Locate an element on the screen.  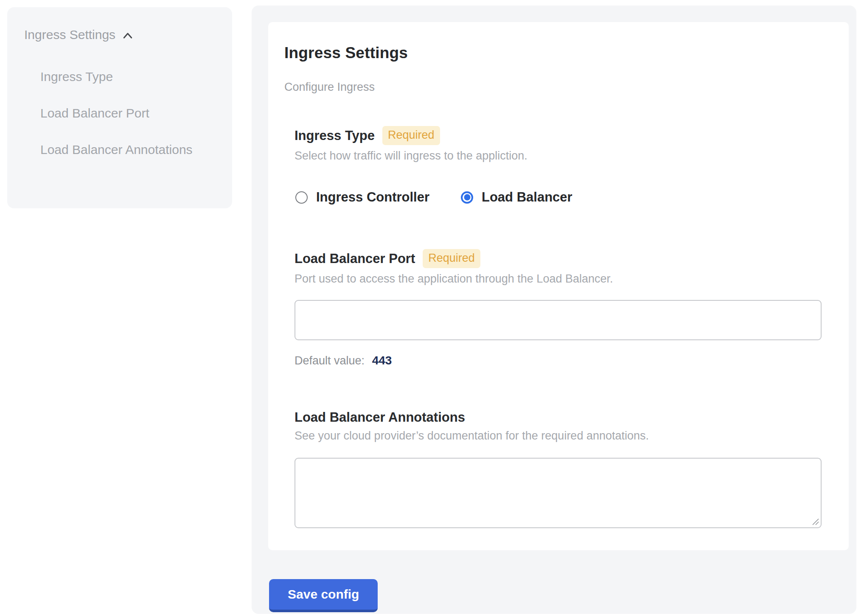
lb-annotations-textarea is located at coordinates (558, 493).